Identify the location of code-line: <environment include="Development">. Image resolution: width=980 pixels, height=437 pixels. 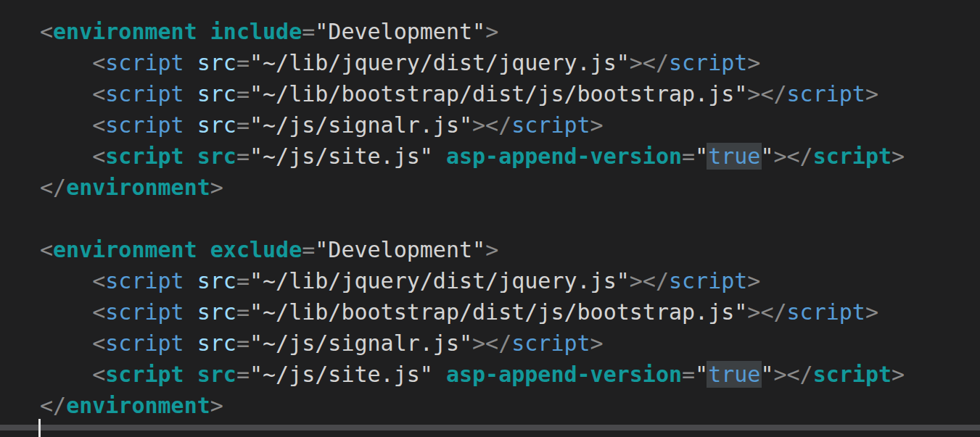
(472, 32).